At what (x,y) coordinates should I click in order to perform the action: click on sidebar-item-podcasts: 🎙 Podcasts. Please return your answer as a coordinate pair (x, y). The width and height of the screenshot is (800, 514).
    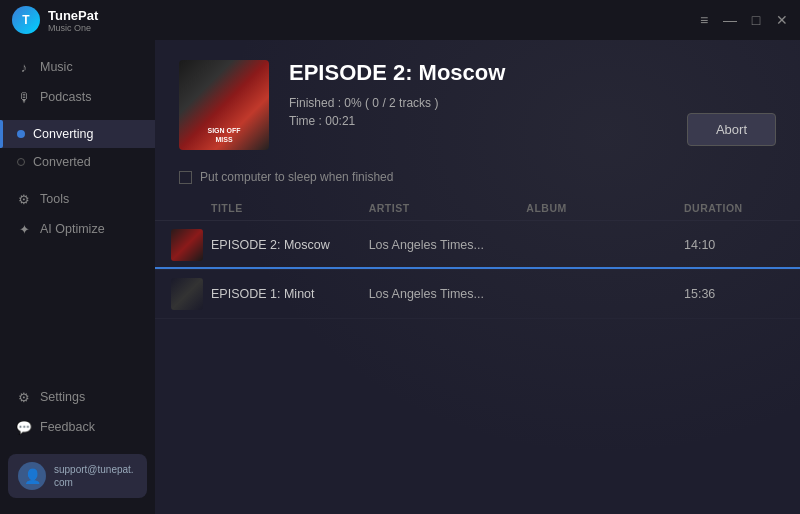
    Looking at the image, I should click on (78, 97).